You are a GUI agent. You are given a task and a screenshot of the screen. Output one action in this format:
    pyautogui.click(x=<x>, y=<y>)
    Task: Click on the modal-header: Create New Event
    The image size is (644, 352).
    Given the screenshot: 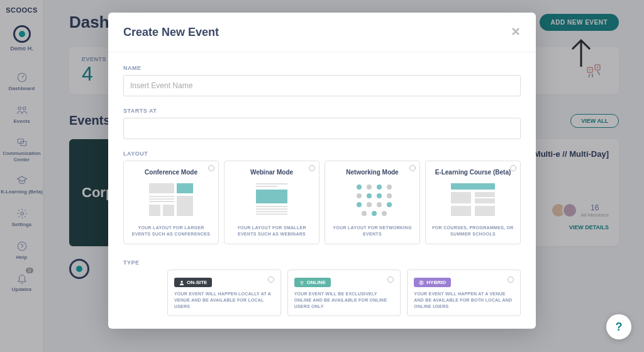 What is the action you would take?
    pyautogui.click(x=322, y=33)
    